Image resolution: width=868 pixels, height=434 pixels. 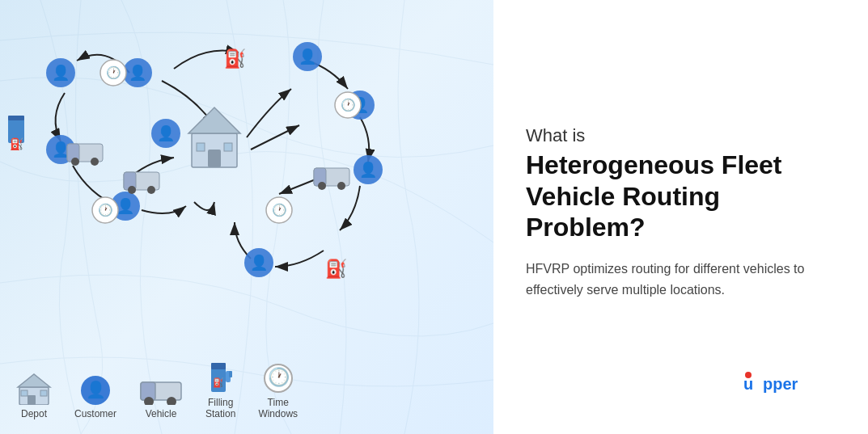 What do you see at coordinates (157, 390) in the screenshot?
I see `legend: Depot 👤 Customer Vehicle` at bounding box center [157, 390].